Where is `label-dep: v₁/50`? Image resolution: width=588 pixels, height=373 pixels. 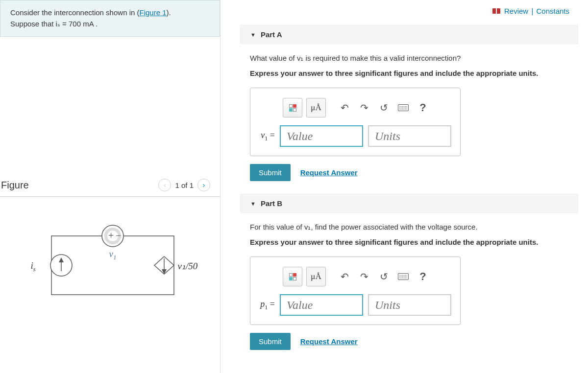
label-dep: v₁/50 is located at coordinates (188, 266).